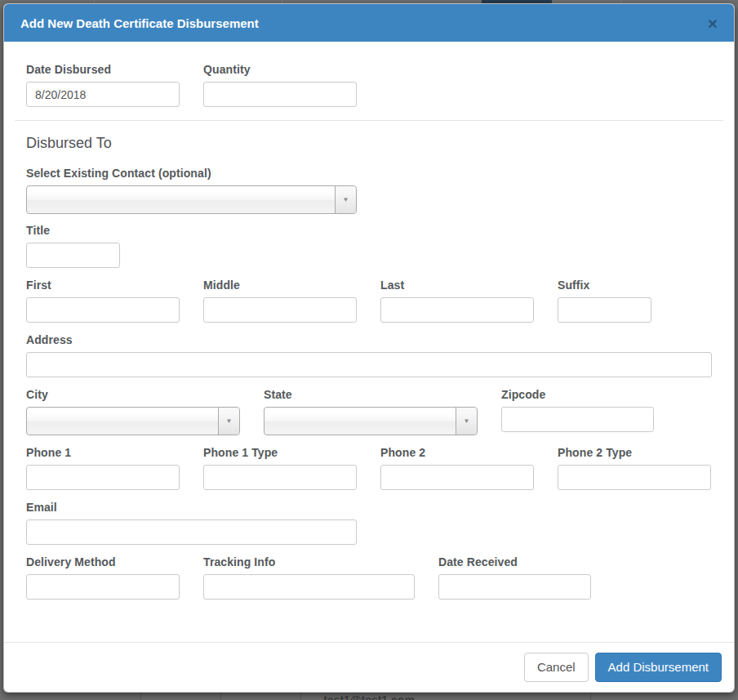 Image resolution: width=738 pixels, height=700 pixels. I want to click on modal-title: Add New Death Certificate Disbursement, so click(364, 23).